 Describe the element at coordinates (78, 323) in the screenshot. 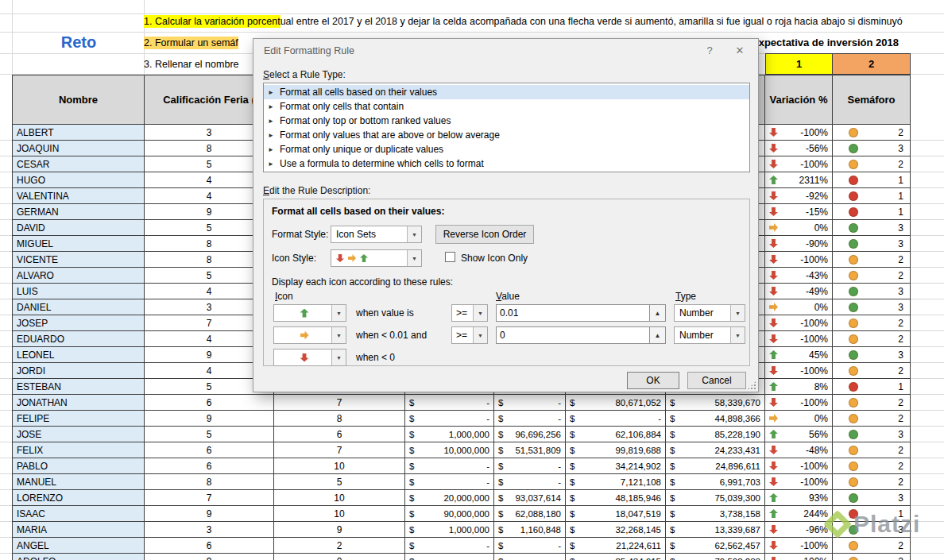

I see `cell-nombre: JOSEP` at that location.